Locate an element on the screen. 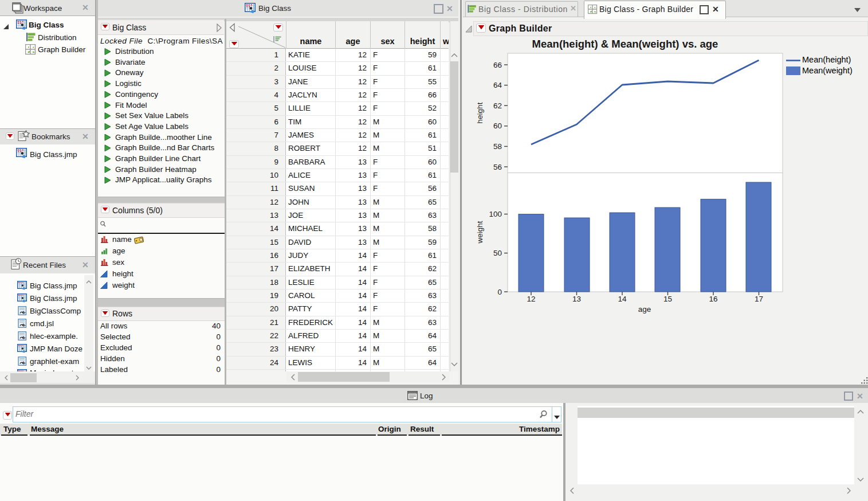 Image resolution: width=868 pixels, height=501 pixels. svg-text: 50 is located at coordinates (497, 253).